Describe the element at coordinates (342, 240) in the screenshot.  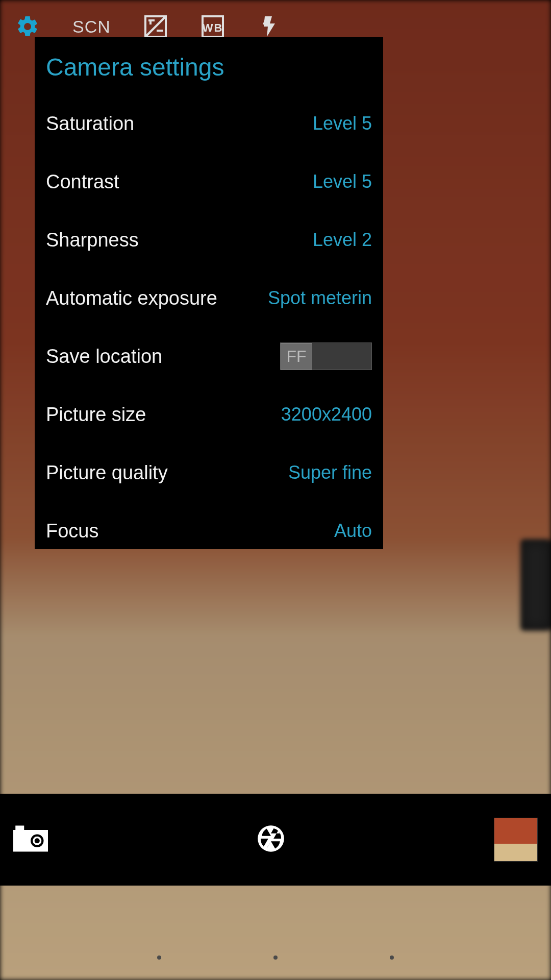
I see `setting-value: Level 2` at that location.